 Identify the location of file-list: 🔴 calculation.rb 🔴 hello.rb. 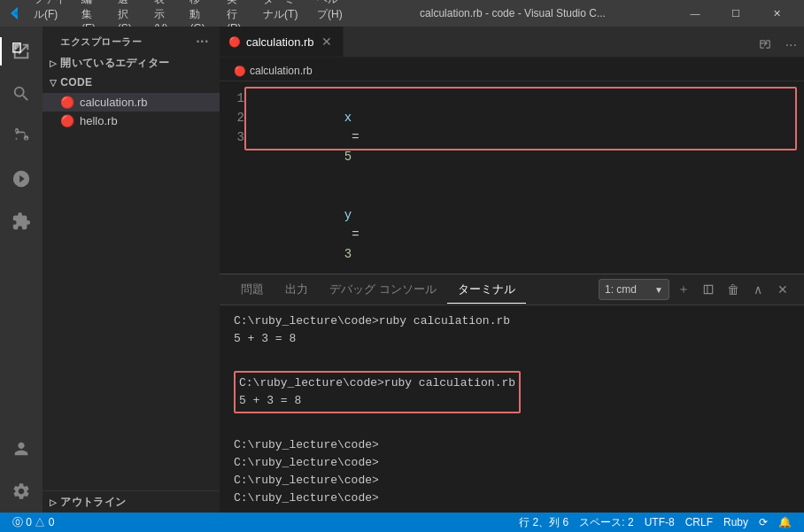
(131, 112).